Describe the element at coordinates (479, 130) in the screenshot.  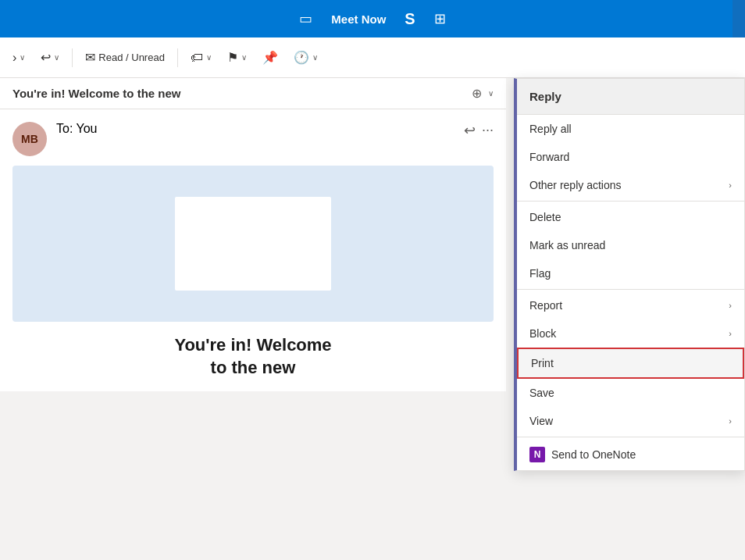
I see `email-actions: ↩ ···` at that location.